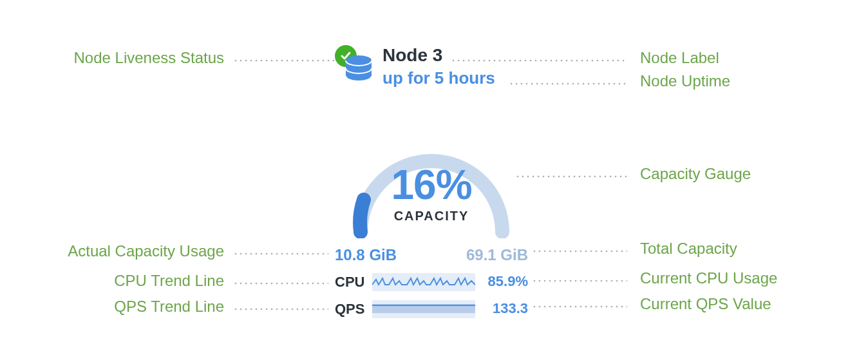 This screenshot has width=868, height=353. Describe the element at coordinates (431, 185) in the screenshot. I see `capacity-percent: 16%` at that location.